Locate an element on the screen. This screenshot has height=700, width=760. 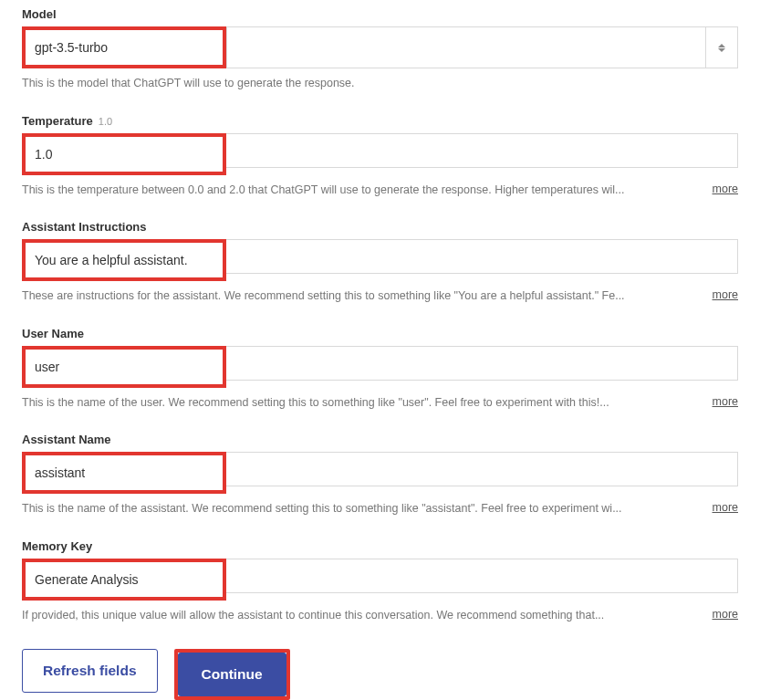
instructions-input is located at coordinates (124, 260).